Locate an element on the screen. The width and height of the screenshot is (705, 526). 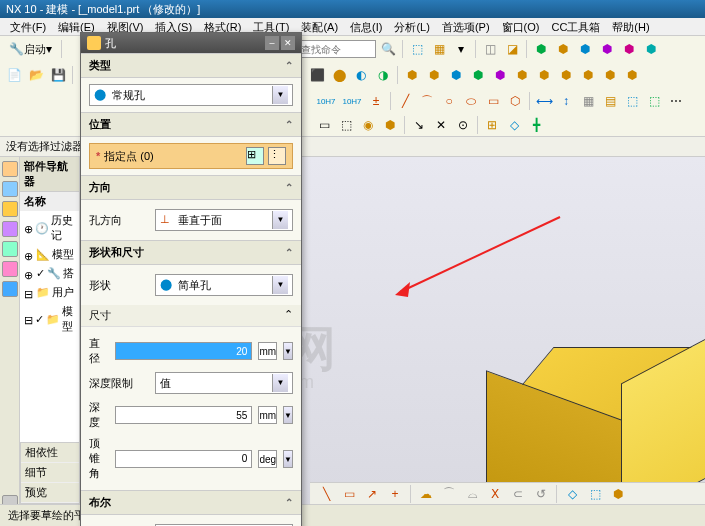
bt-rect-icon: ▭ is located at coordinates (349, 494).